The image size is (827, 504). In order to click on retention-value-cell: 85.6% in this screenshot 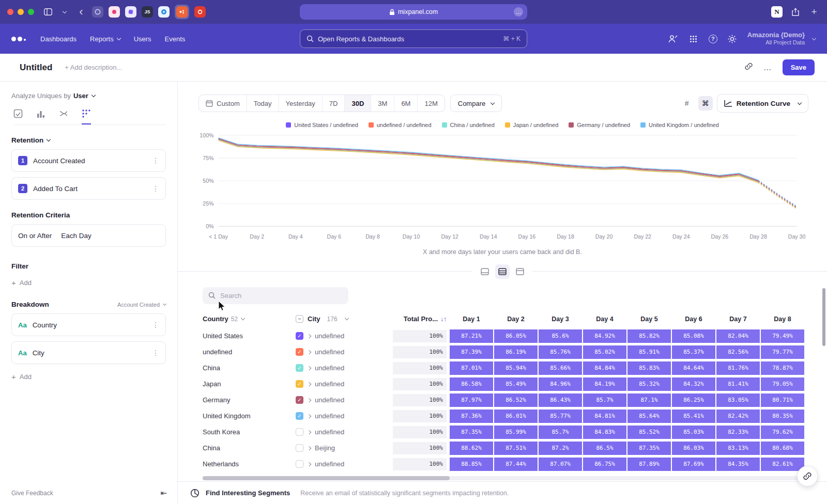, I will do `click(560, 336)`.